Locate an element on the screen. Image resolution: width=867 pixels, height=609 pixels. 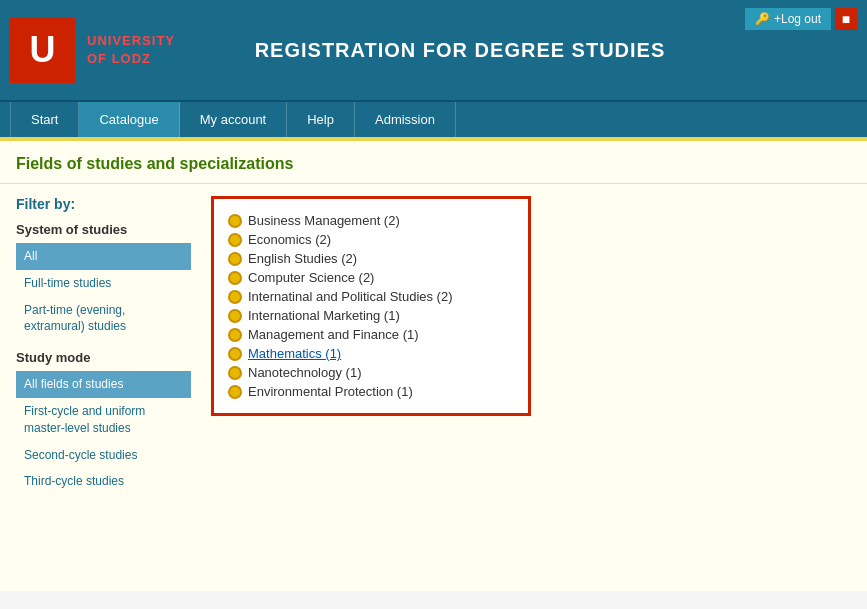
tab-admission: Admission is located at coordinates (406, 120).